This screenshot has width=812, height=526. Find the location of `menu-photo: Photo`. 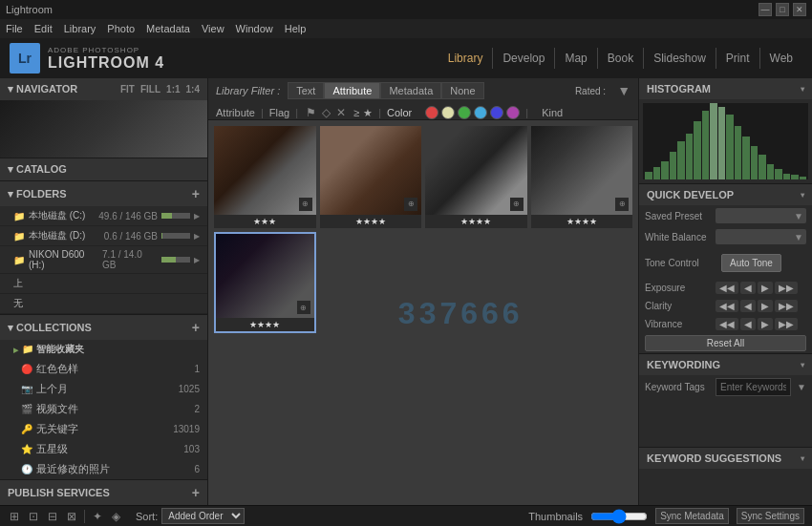

menu-photo: Photo is located at coordinates (120, 29).